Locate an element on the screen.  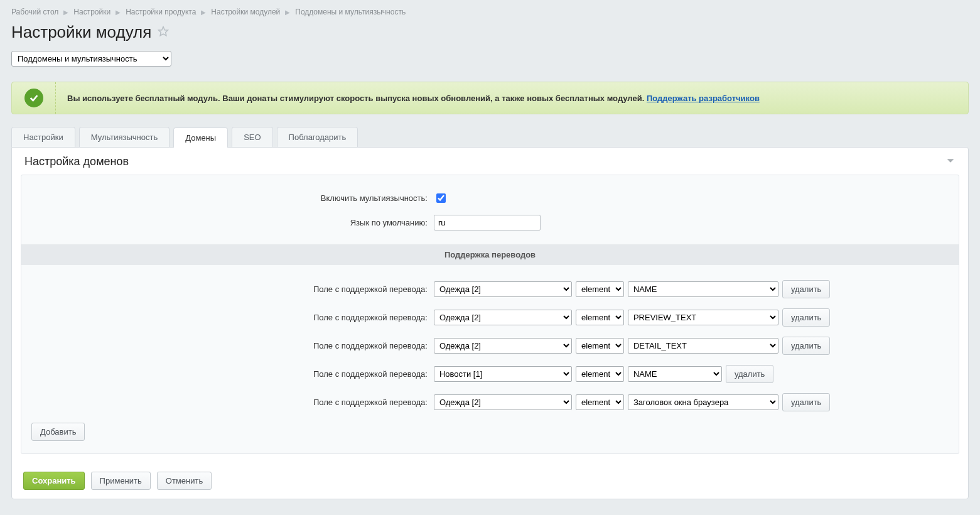
tab-domains: Домены is located at coordinates (201, 138).